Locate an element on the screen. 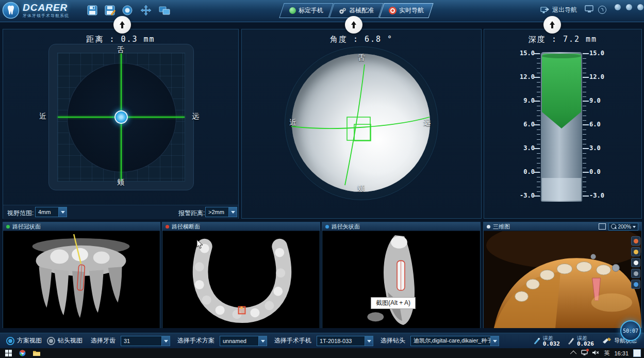  network-icon is located at coordinates (585, 353).